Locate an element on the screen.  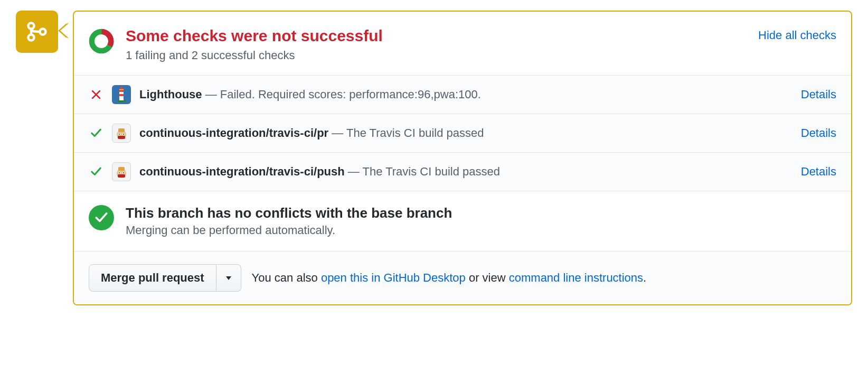
merge-pull-request-button: Merge pull request is located at coordinates (153, 278).